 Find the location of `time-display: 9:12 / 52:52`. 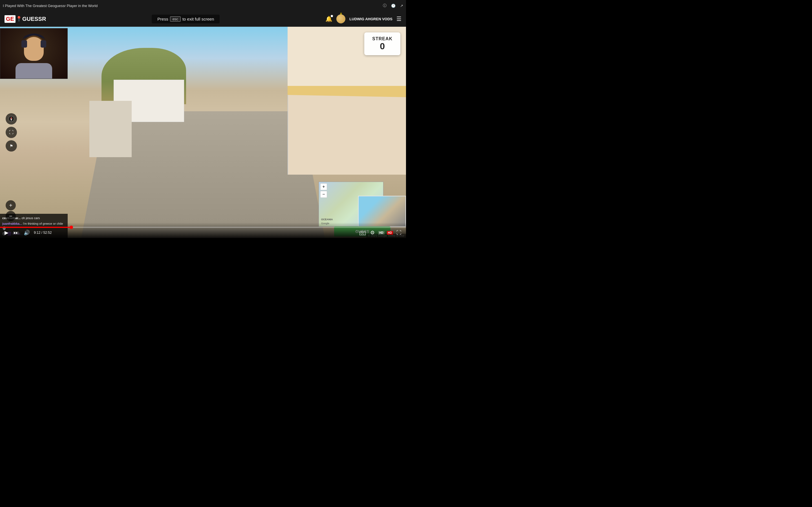

time-display: 9:12 / 52:52 is located at coordinates (43, 233).